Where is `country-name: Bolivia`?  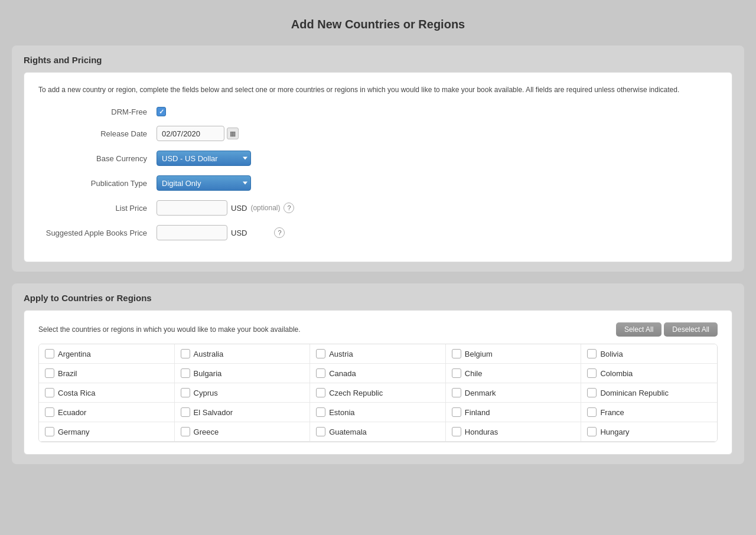 country-name: Bolivia is located at coordinates (611, 354).